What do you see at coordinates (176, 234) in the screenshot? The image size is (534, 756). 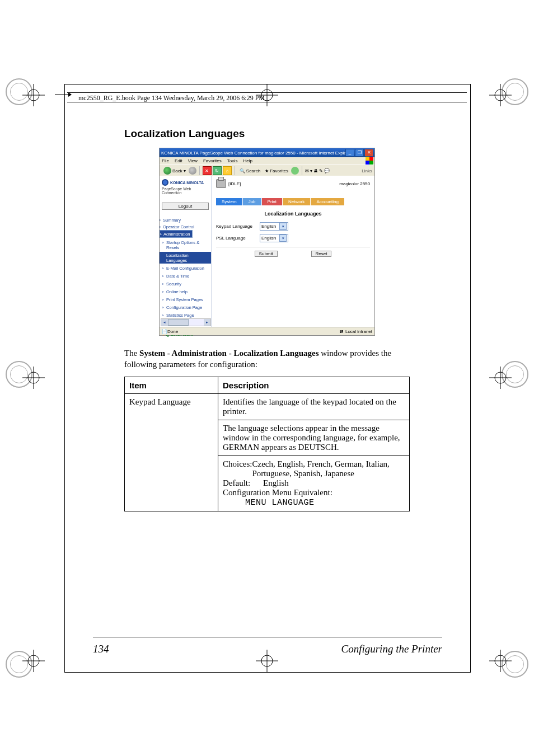 I see `sidebar-item-administration: Administration` at bounding box center [176, 234].